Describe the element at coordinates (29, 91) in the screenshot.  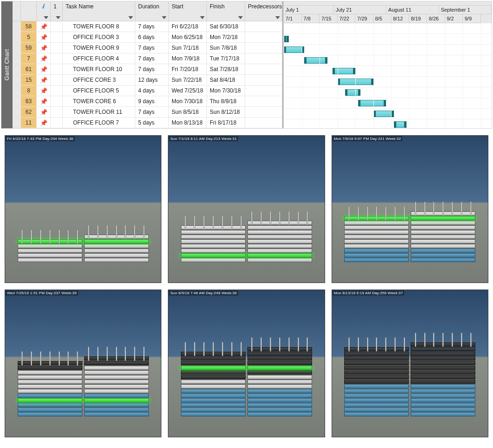
I see `row-id: 8` at that location.